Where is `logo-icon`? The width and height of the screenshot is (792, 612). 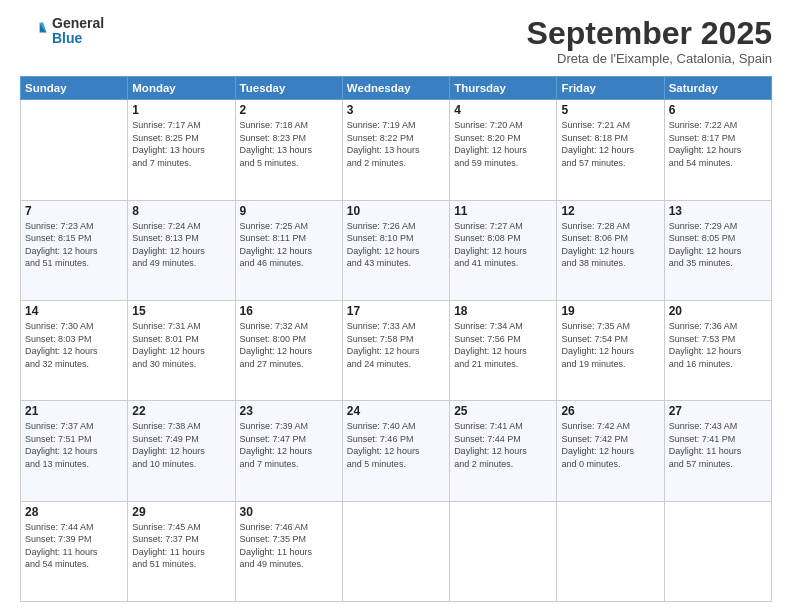 logo-icon is located at coordinates (34, 31).